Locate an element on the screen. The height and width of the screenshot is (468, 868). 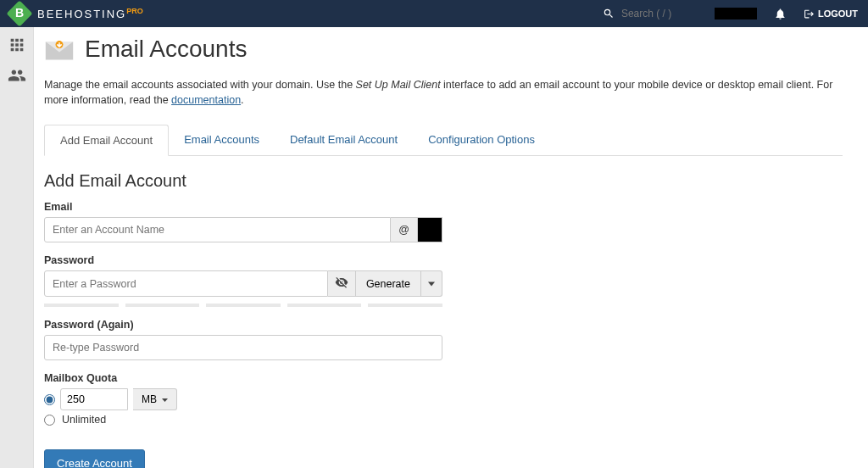
generate-password-dropdown is located at coordinates (432, 283).